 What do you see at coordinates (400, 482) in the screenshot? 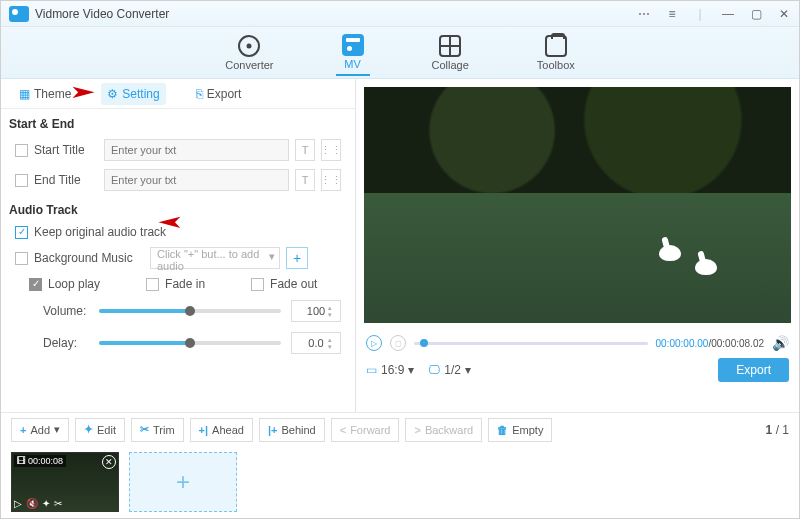
I see `thumbnail-strip: 🎞00:00:08 ✕ ▷ 🔇 ✦ ✂ +` at bounding box center [400, 482].